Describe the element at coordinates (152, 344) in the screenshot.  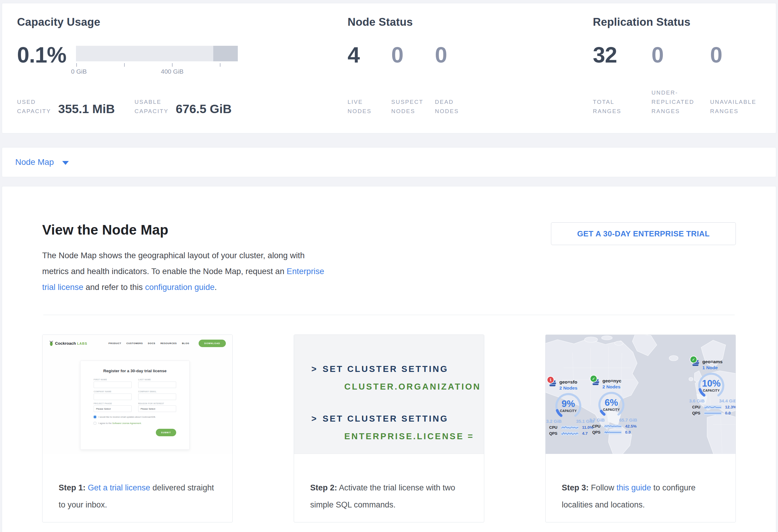
I see `mini-nav-item: DOCS` at that location.